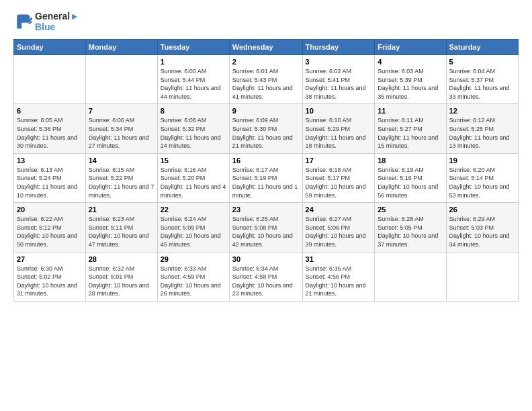 This screenshot has width=532, height=411. Describe the element at coordinates (121, 47) in the screenshot. I see `weekday-header-monday: Monday` at that location.